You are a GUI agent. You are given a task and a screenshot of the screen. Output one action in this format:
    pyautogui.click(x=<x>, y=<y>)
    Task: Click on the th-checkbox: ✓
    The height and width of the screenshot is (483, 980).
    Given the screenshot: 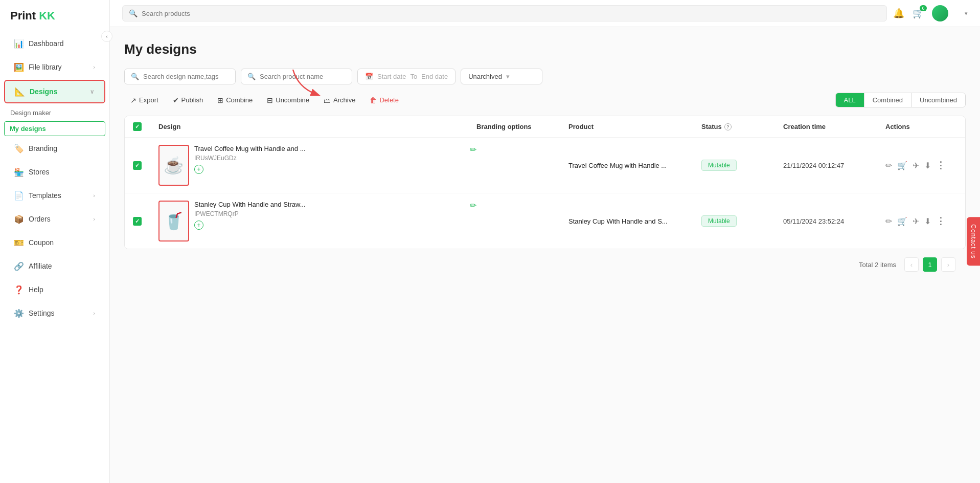 What is the action you would take?
    pyautogui.click(x=146, y=127)
    